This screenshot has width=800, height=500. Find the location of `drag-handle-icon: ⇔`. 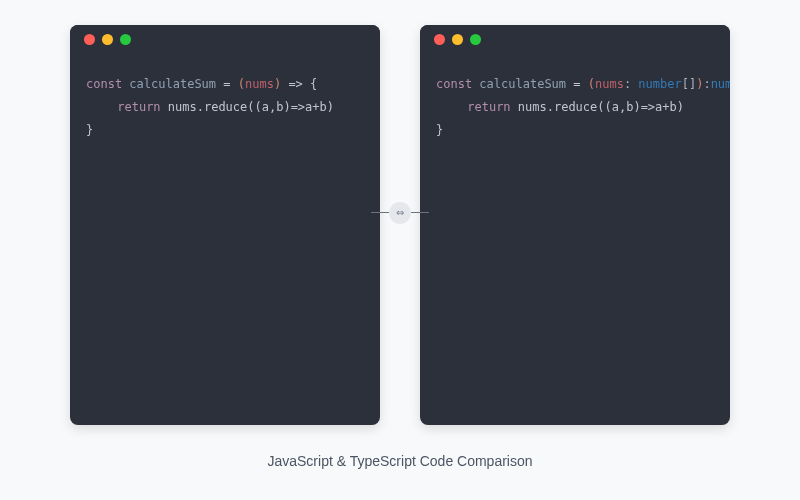

drag-handle-icon: ⇔ is located at coordinates (400, 213).